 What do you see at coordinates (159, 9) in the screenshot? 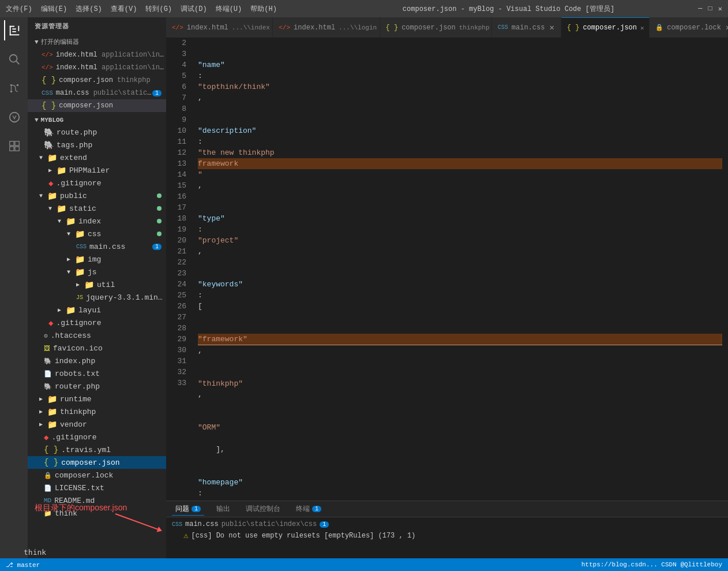
I see `menu-goto: 转到(G)` at bounding box center [159, 9].